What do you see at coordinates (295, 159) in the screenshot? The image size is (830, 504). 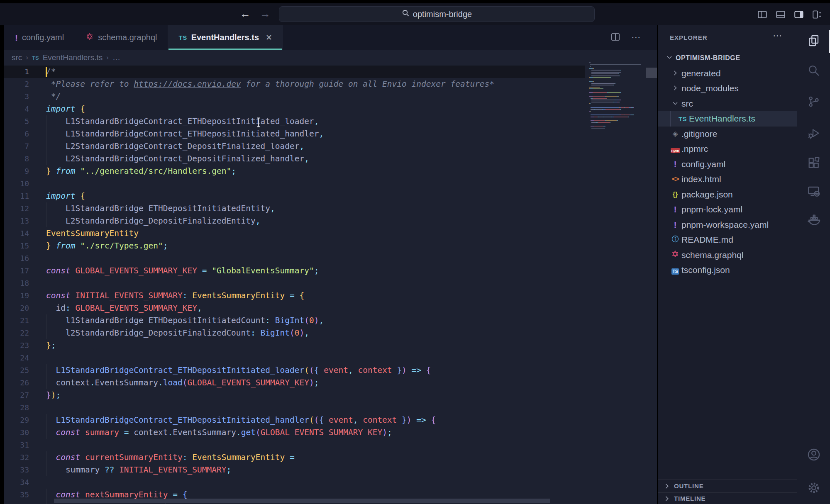 I see `code-line-8: 8 L2StandardBridgeContract_DepositFinali…` at bounding box center [295, 159].